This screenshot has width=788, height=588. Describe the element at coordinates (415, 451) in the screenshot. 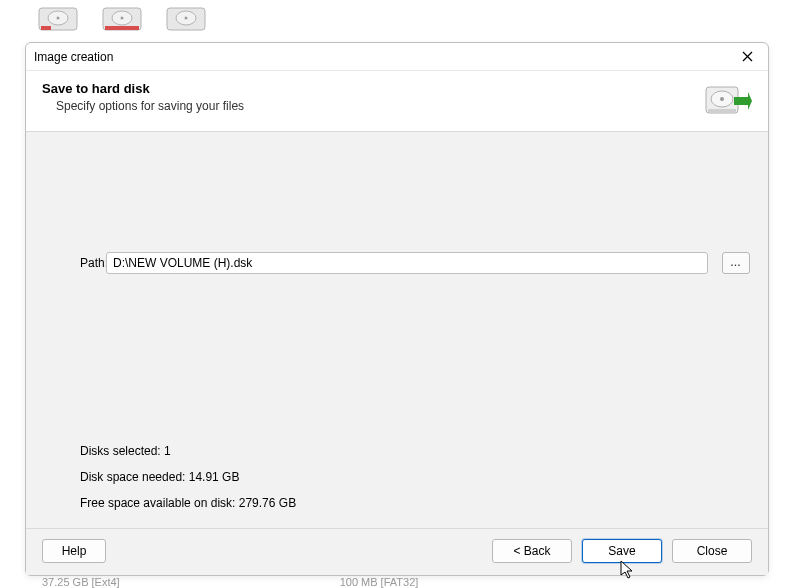

I see `disks-selected-line: Disks selected: 1` at that location.